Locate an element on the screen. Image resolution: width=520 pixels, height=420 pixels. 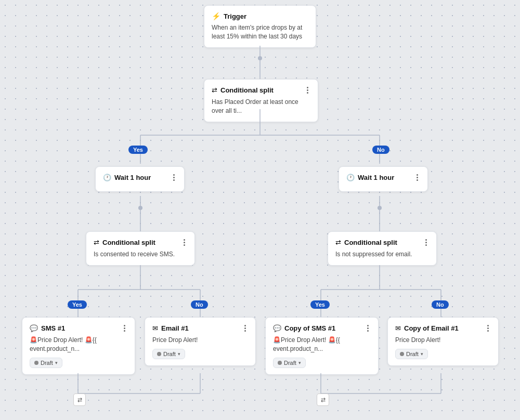
wait-right-title: Wait 1 hour is located at coordinates (376, 178).